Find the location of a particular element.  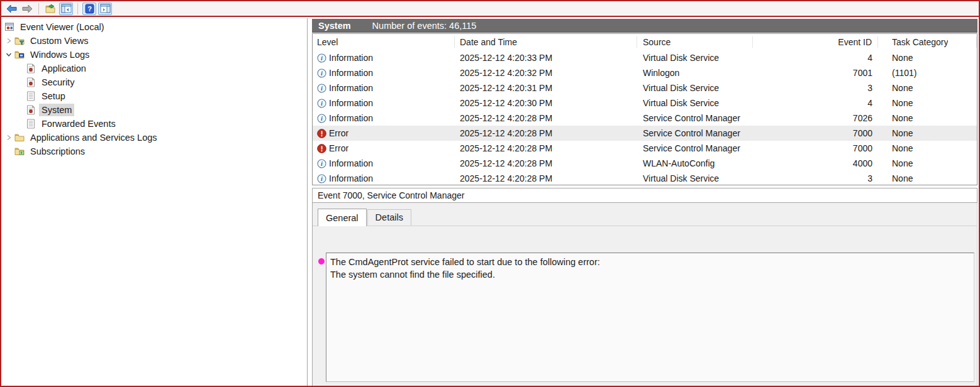

column-header-level: Level is located at coordinates (384, 42).